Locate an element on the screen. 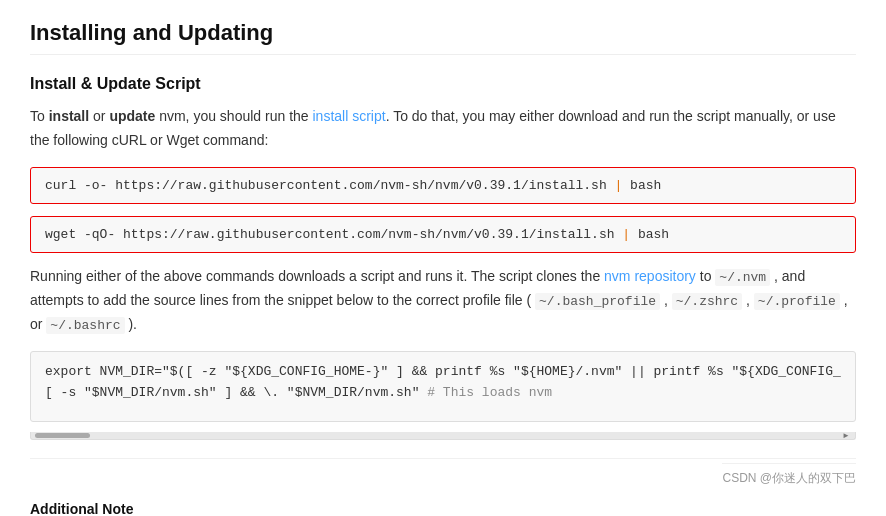 The height and width of the screenshot is (516, 886). wget-command-text: wget -qO- https://raw.githubusercontent.… is located at coordinates (330, 234).